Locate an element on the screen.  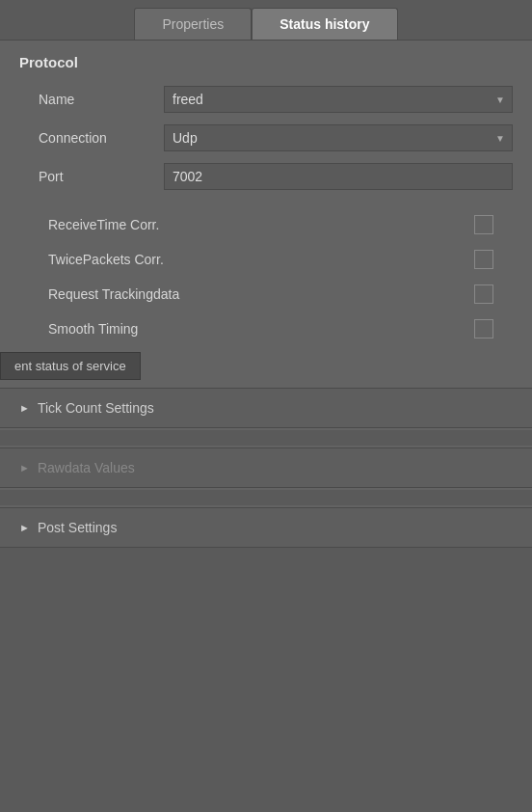
twice-packets-corr-label: TwicePackets Corr. is located at coordinates (261, 259).